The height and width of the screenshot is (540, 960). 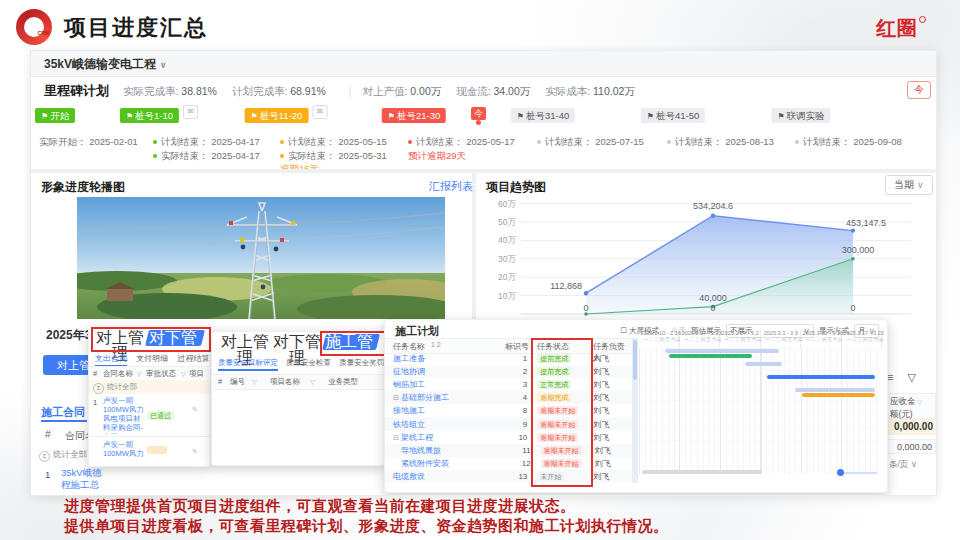 I want to click on svg-text: 60万, so click(x=507, y=204).